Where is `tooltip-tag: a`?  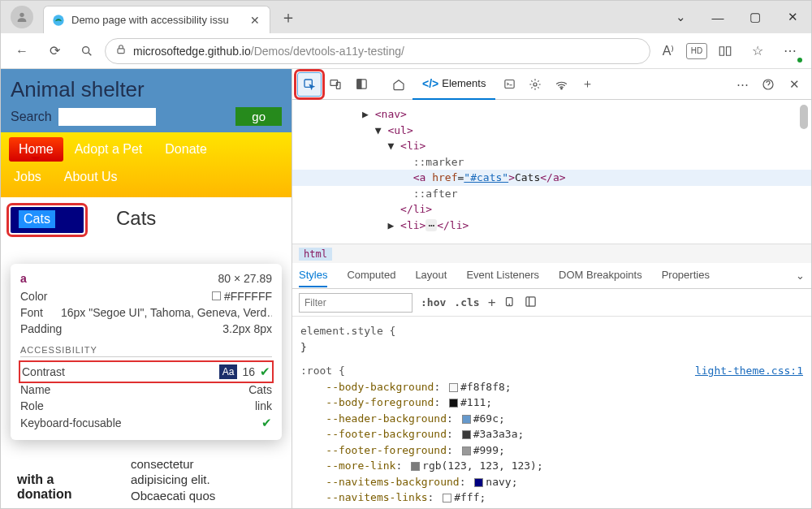
tooltip-tag: a is located at coordinates (24, 278).